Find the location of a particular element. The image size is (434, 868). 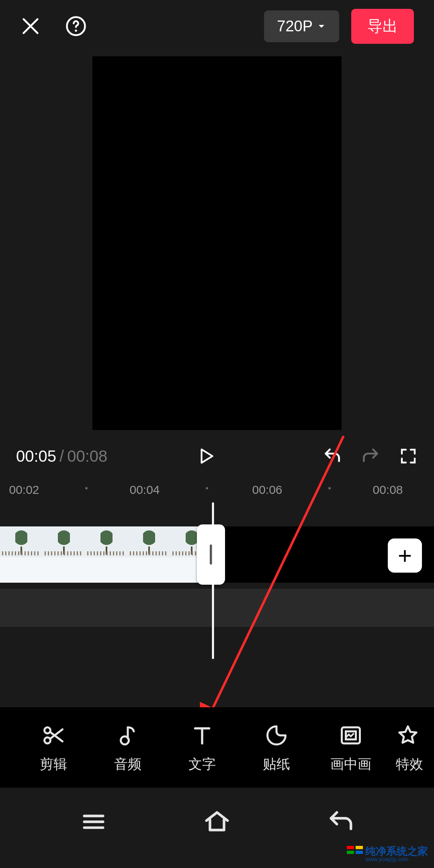

plus-icon: + is located at coordinates (405, 555).